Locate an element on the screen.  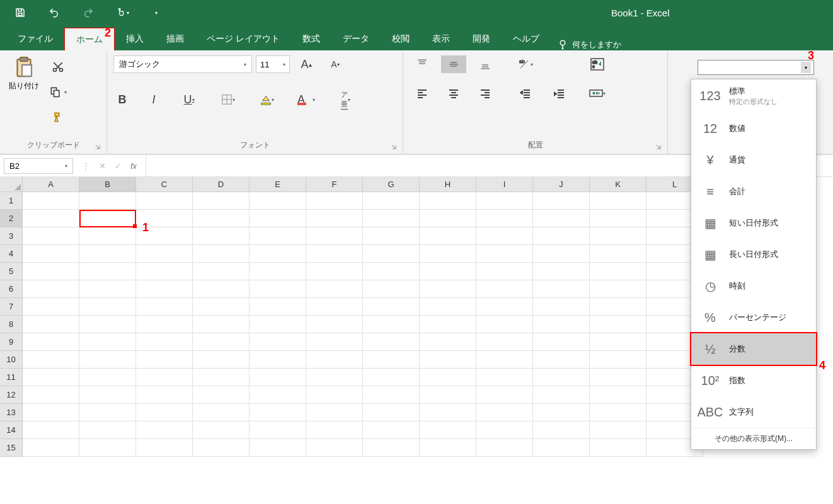
number-format-short_date: ▦短い日付形式 is located at coordinates (754, 223).